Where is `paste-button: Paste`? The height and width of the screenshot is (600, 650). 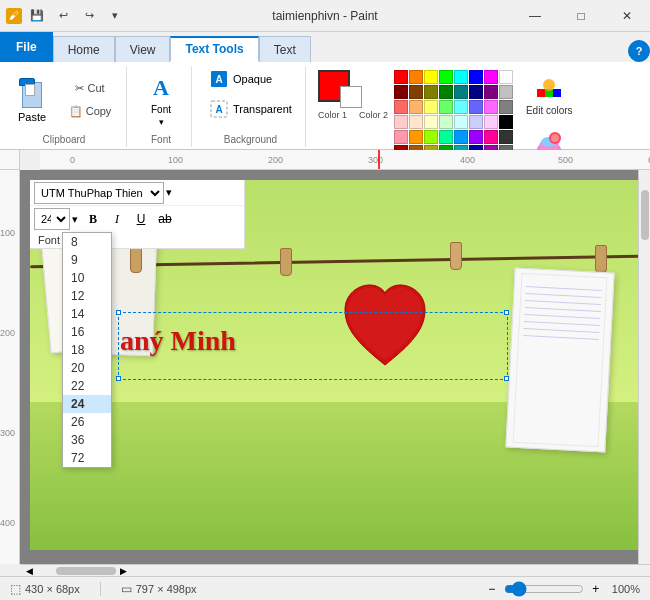 paste-button: Paste is located at coordinates (32, 100).